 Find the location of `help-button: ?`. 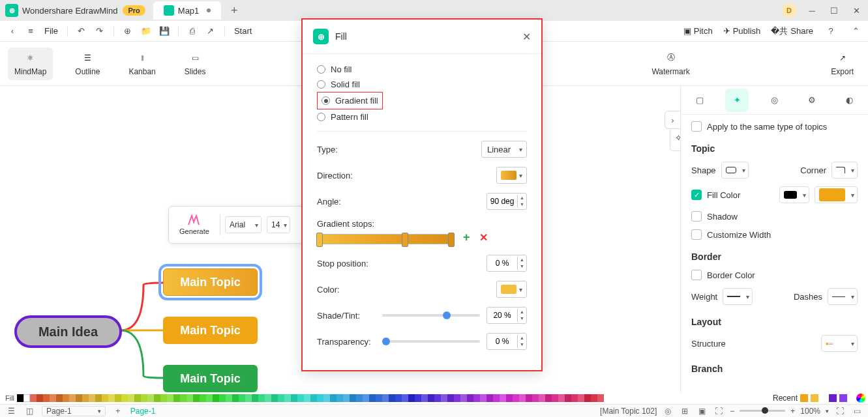

help-button: ? is located at coordinates (831, 31).